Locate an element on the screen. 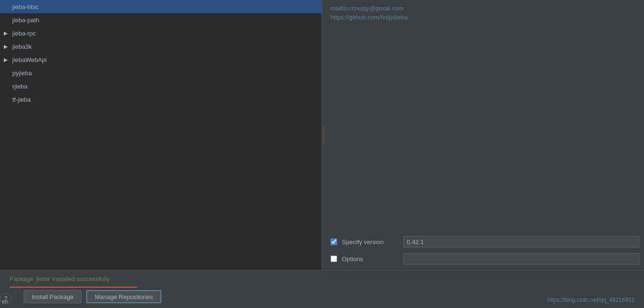  package-name: jieba-rpc is located at coordinates (165, 33).